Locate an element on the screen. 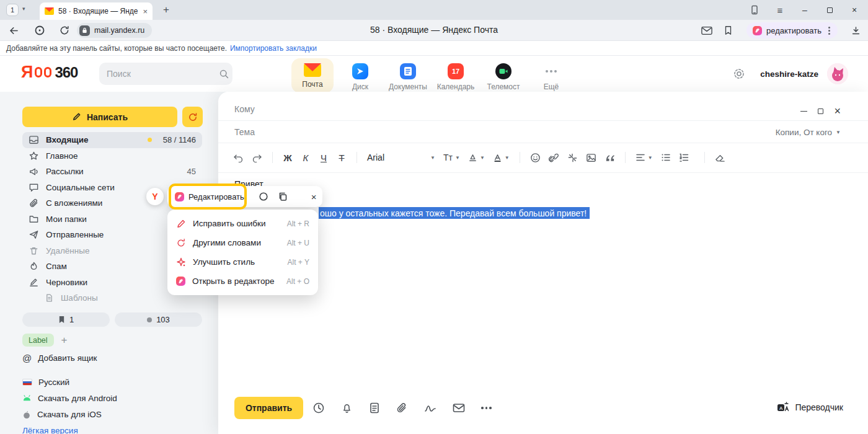  more-vertical-icon is located at coordinates (830, 31).